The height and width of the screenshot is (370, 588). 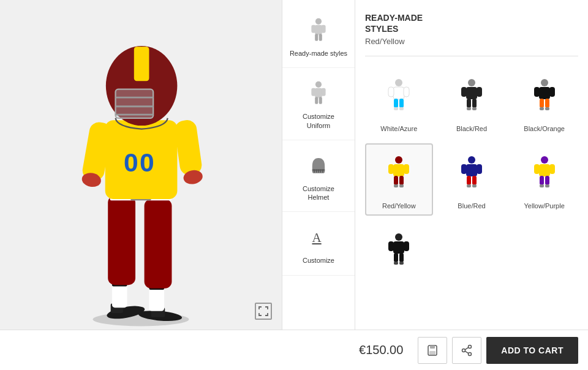 What do you see at coordinates (318, 104) in the screenshot?
I see `sidebar-item-customize-uniform: CustomizeUniform` at bounding box center [318, 104].